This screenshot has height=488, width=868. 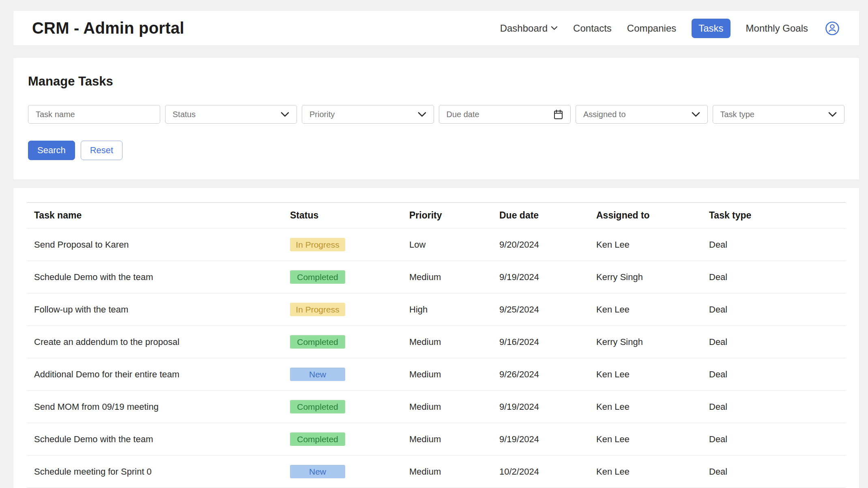 I want to click on nav-item-dashboard: Dashboard, so click(x=529, y=28).